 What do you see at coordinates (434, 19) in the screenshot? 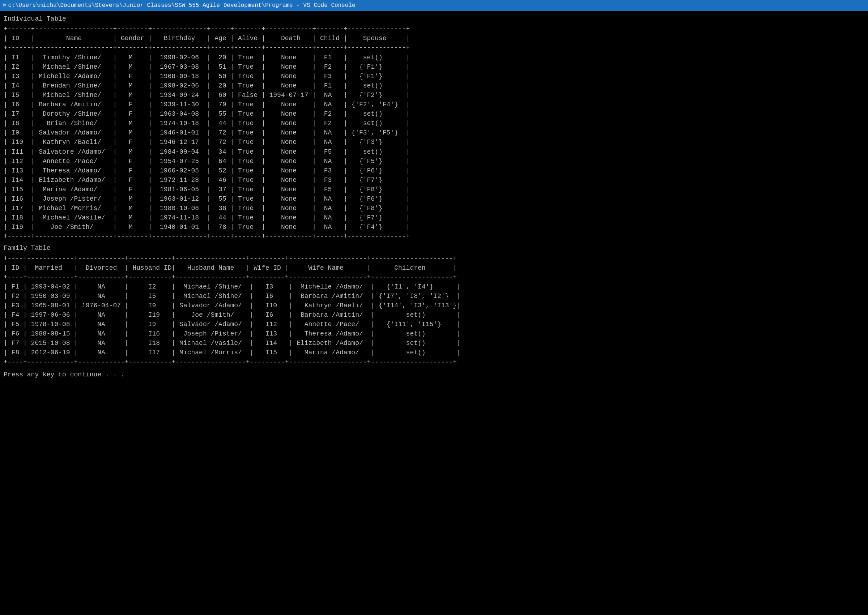
I see `individual-table-title: Individual Table` at bounding box center [434, 19].